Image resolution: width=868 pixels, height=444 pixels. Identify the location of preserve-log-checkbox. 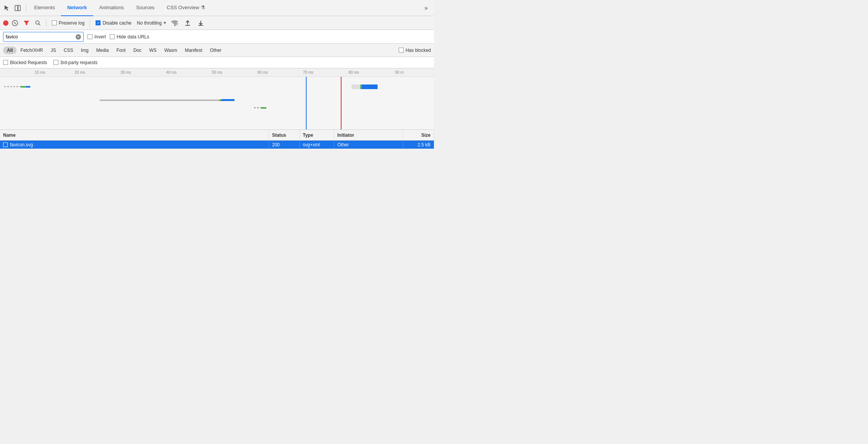
(54, 23).